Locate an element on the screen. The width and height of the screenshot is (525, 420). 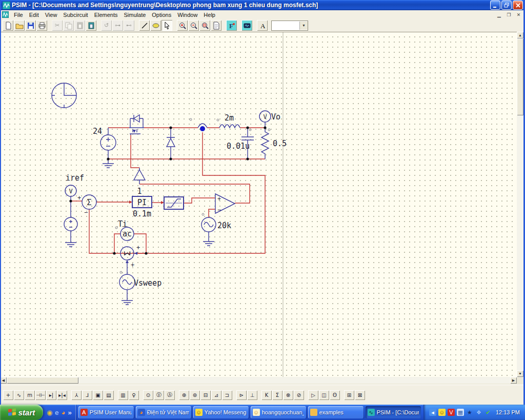
element-transformer-button: ◫ is located at coordinates (324, 395).